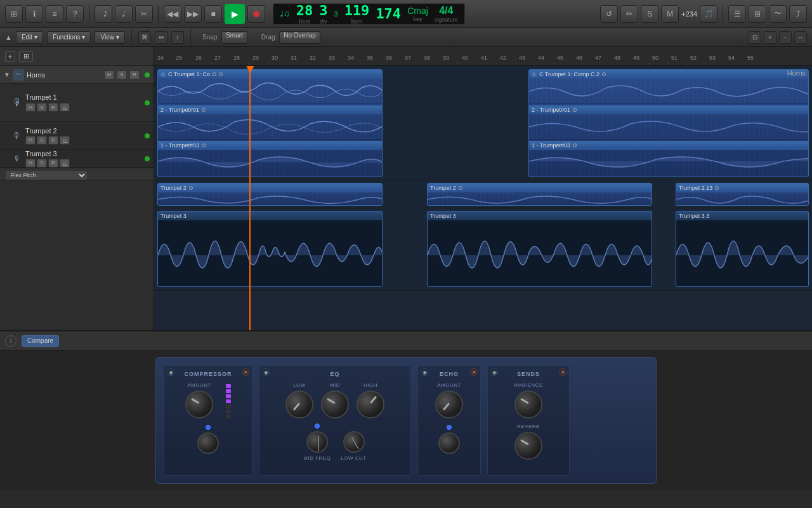 The height and width of the screenshot is (508, 812). What do you see at coordinates (65, 107) in the screenshot?
I see `t1-flex-btn: ⏢` at bounding box center [65, 107].